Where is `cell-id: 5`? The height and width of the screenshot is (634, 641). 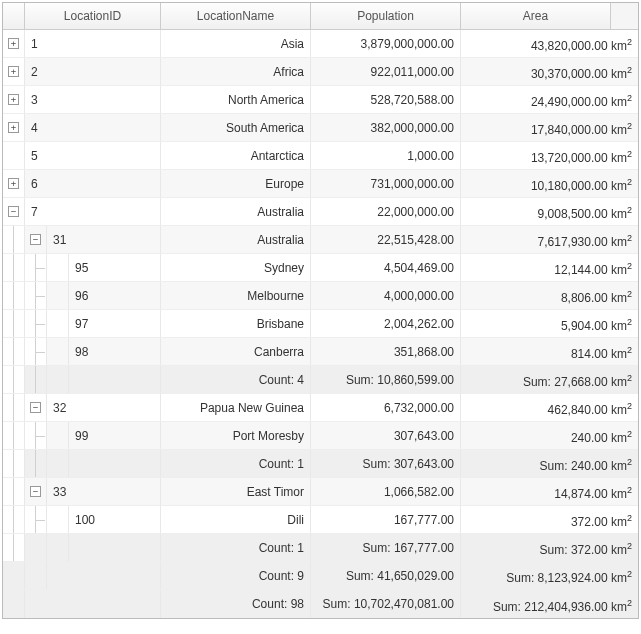
cell-id: 5 is located at coordinates (93, 156).